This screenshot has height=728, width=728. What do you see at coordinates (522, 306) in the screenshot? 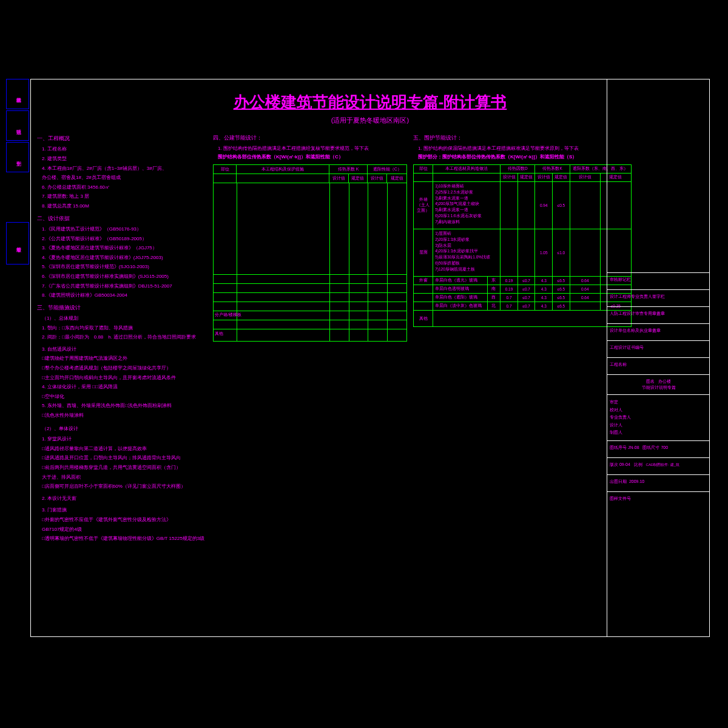
I see `t2-win-row-3: 单层白（淡中灰）色玻璃北0.7≤0.74.3≤6.5≤0.25` at bounding box center [522, 306].